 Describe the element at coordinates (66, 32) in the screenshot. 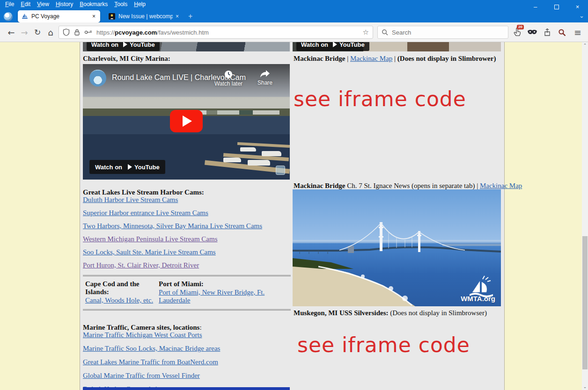

I see `tracking-shield-icon` at that location.